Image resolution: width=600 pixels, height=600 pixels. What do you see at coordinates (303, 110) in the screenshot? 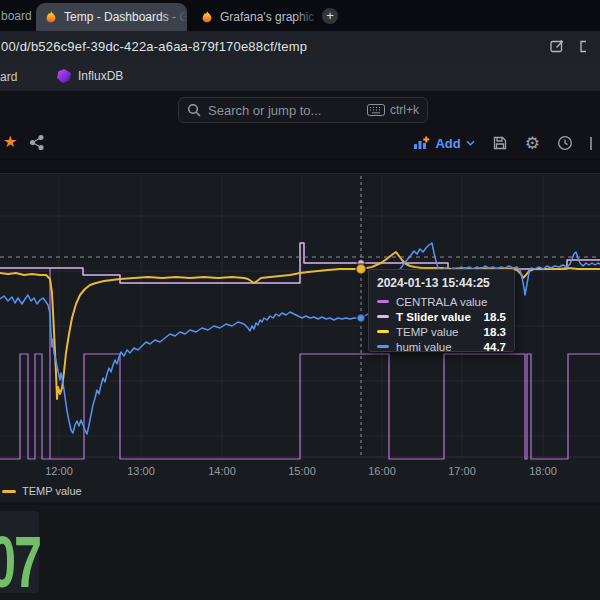
I see `search-input: Search or jump to... ctrl+k` at bounding box center [303, 110].